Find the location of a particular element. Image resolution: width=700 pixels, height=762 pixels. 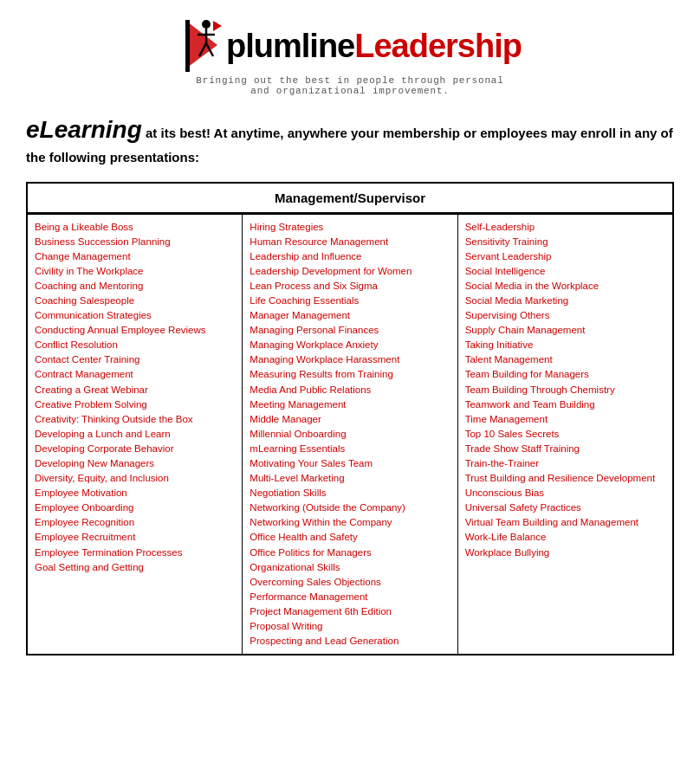

list-item: Self-Leadership is located at coordinates (565, 227).